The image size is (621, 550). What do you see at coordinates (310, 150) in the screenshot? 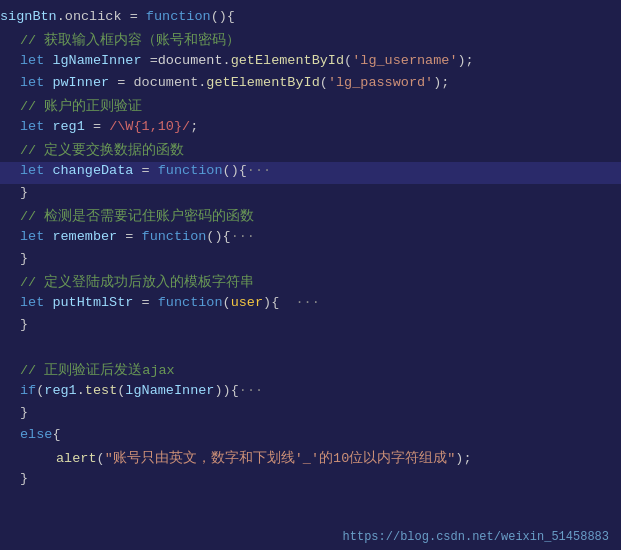
I see `line-content: // 定义要交换数据的函数` at bounding box center [310, 150].